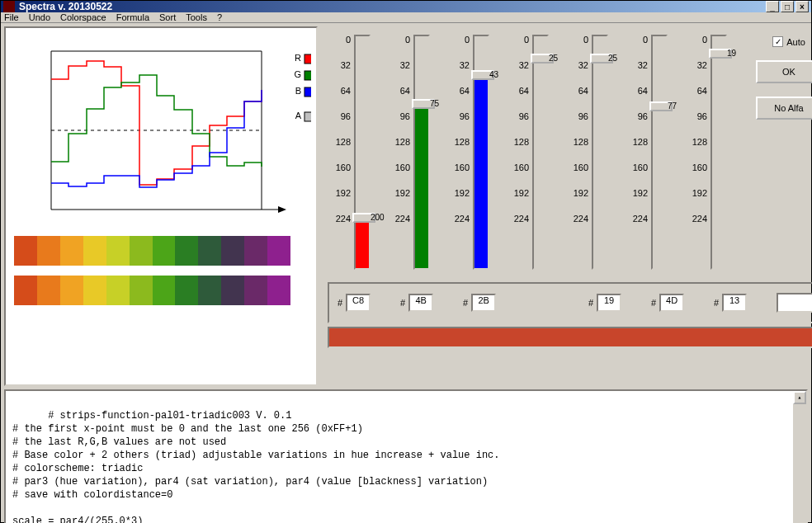  What do you see at coordinates (220, 17) in the screenshot?
I see `menu-help: ?` at bounding box center [220, 17].